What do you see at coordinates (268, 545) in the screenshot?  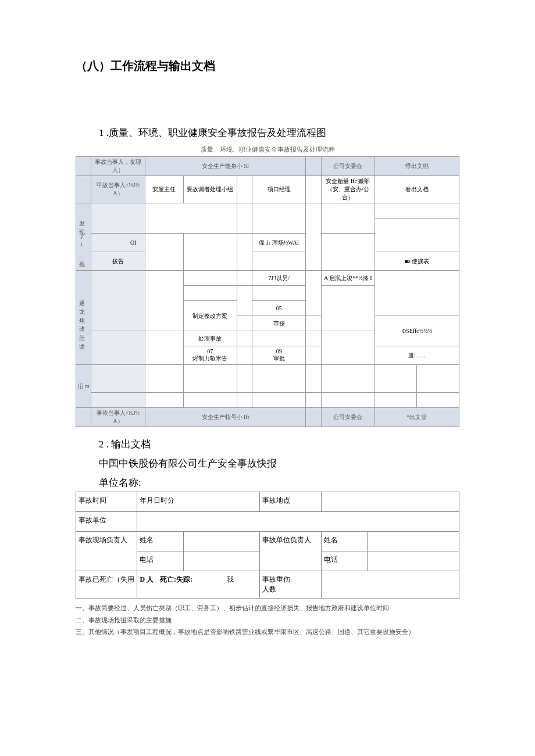 I see `incident-form-table: 事故时间 年月日时分 事故地点 事故单位 事故现场负责人 姓名 事故单位负责人 …` at bounding box center [268, 545].